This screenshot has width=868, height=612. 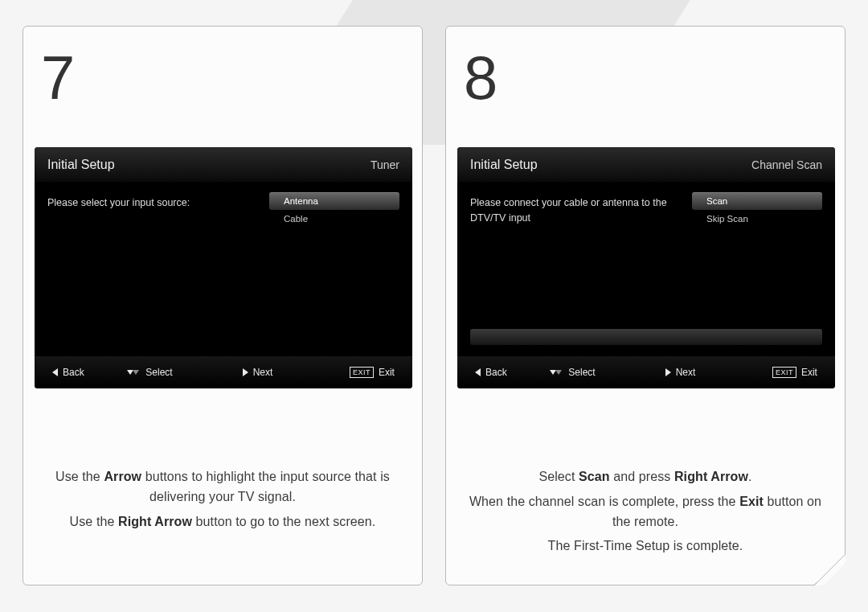 I want to click on instructions: Select Scan and press Right Arrow. When …, so click(x=645, y=515).